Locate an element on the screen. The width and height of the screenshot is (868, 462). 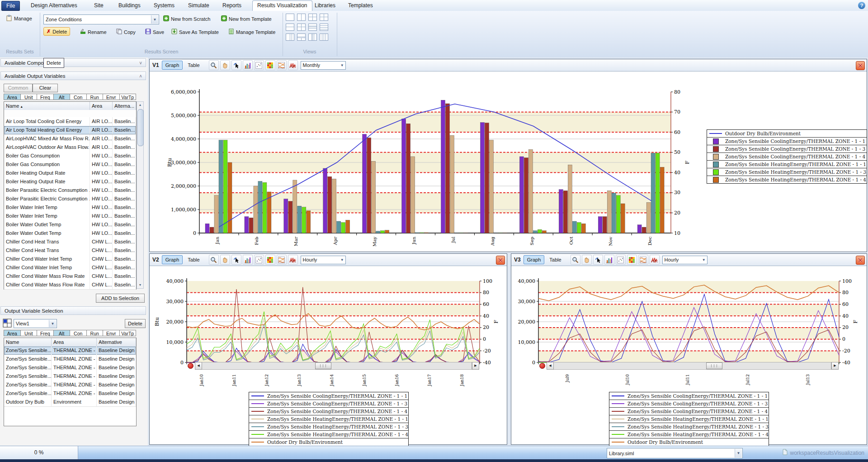
line-chart-icon is located at coordinates (293, 260).